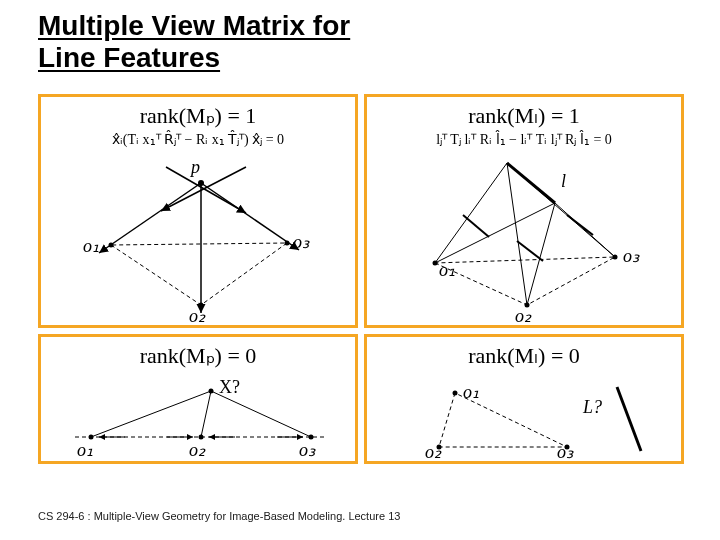 Image resolution: width=720 pixels, height=540 pixels. I want to click on diagram-point-three-views: p o₁ o₂ o₃, so click(198, 240).